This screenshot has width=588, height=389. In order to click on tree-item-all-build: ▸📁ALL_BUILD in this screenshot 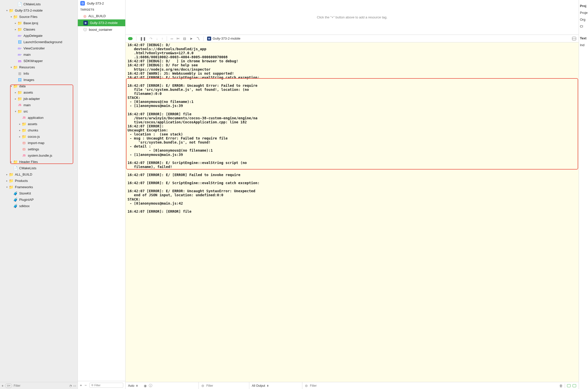, I will do `click(39, 175)`.